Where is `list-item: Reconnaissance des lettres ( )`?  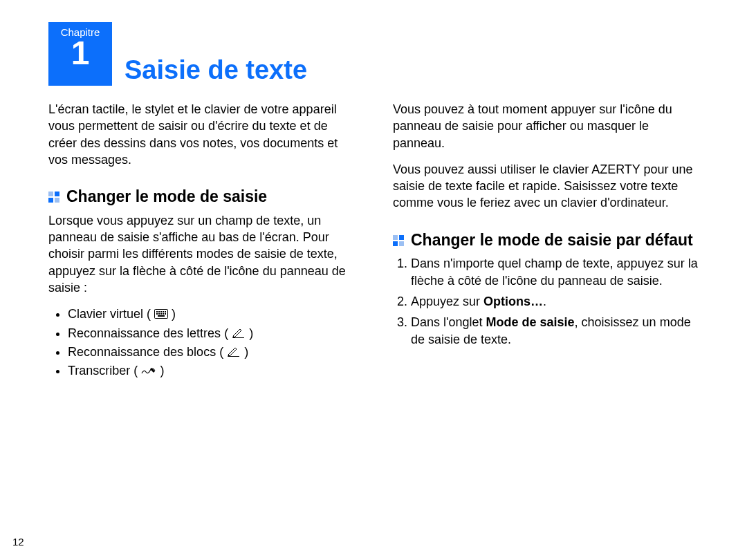
list-item: Reconnaissance des lettres ( ) is located at coordinates (211, 333).